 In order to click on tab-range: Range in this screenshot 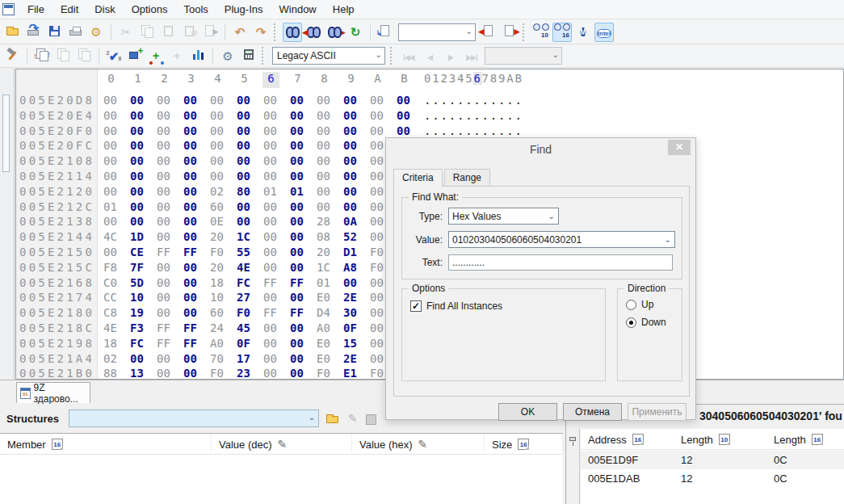, I will do `click(467, 178)`.